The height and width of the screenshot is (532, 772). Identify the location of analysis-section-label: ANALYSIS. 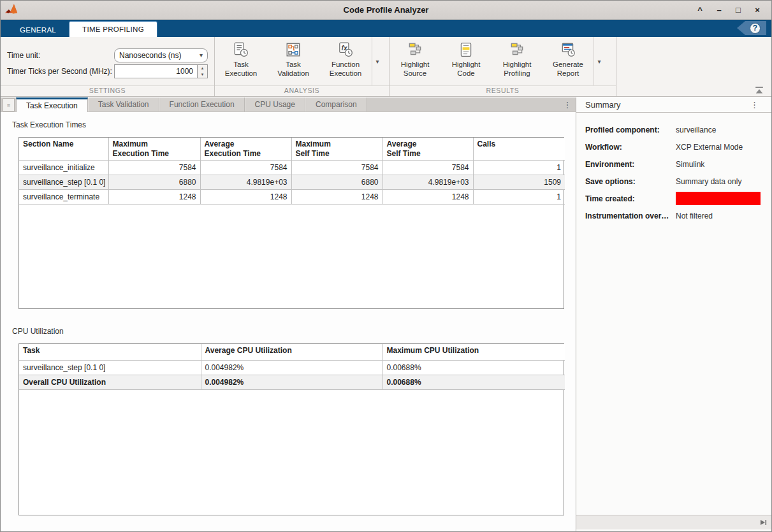
(302, 90).